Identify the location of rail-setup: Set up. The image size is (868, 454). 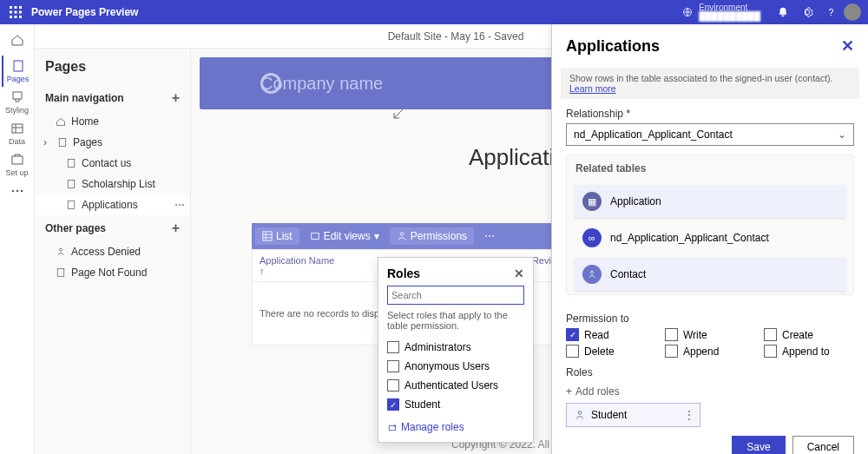
(17, 165).